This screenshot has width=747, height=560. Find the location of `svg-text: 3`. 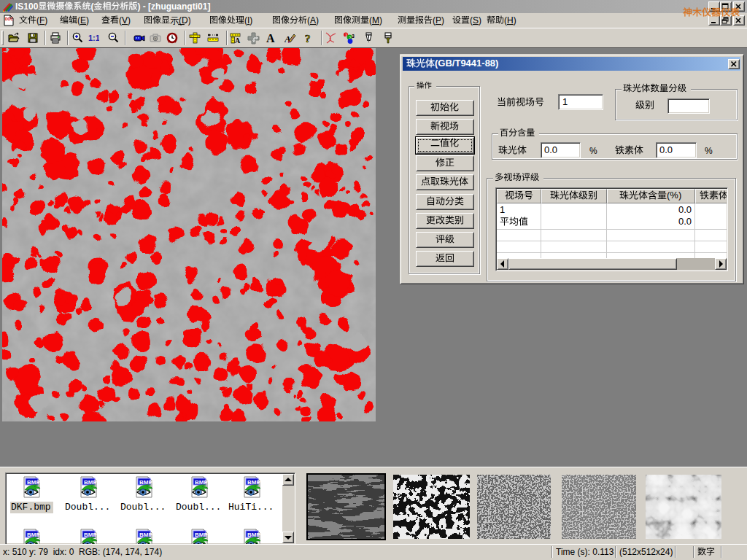

svg-text: 3 is located at coordinates (353, 36).